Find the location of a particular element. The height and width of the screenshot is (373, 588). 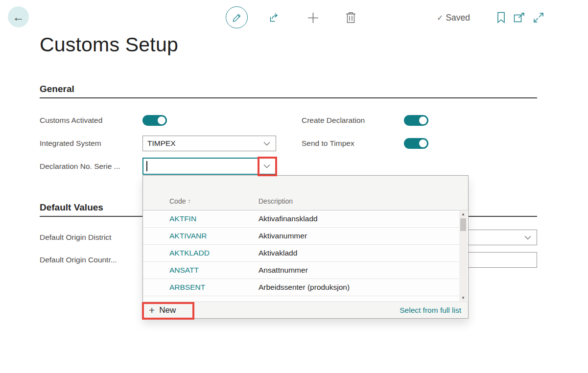

back-arrow-icon: ← is located at coordinates (19, 17).